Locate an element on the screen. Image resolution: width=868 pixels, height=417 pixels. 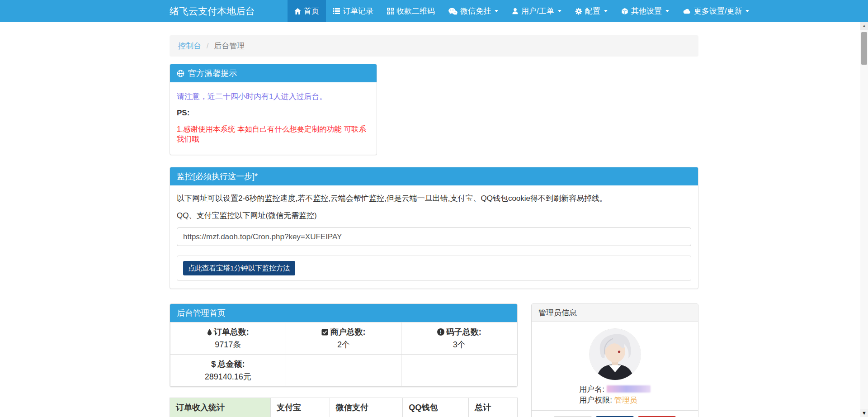
stats-panel-header: 后台管理首页 is located at coordinates (344, 313).